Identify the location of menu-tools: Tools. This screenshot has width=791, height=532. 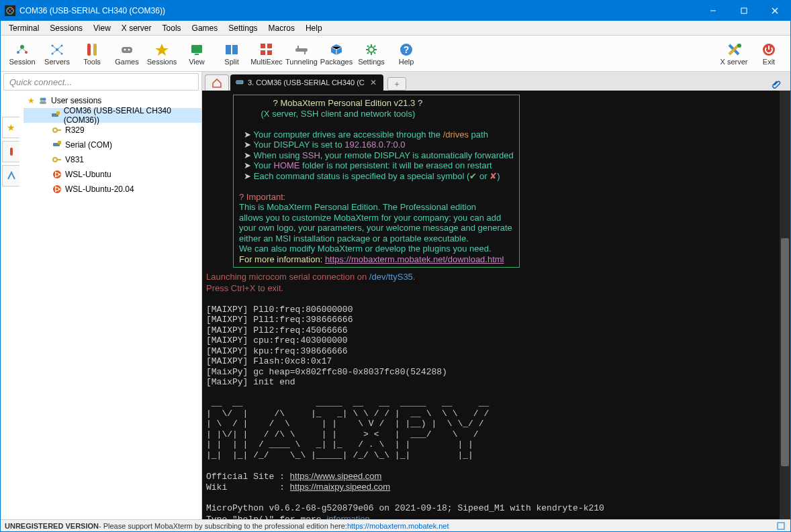
(172, 28).